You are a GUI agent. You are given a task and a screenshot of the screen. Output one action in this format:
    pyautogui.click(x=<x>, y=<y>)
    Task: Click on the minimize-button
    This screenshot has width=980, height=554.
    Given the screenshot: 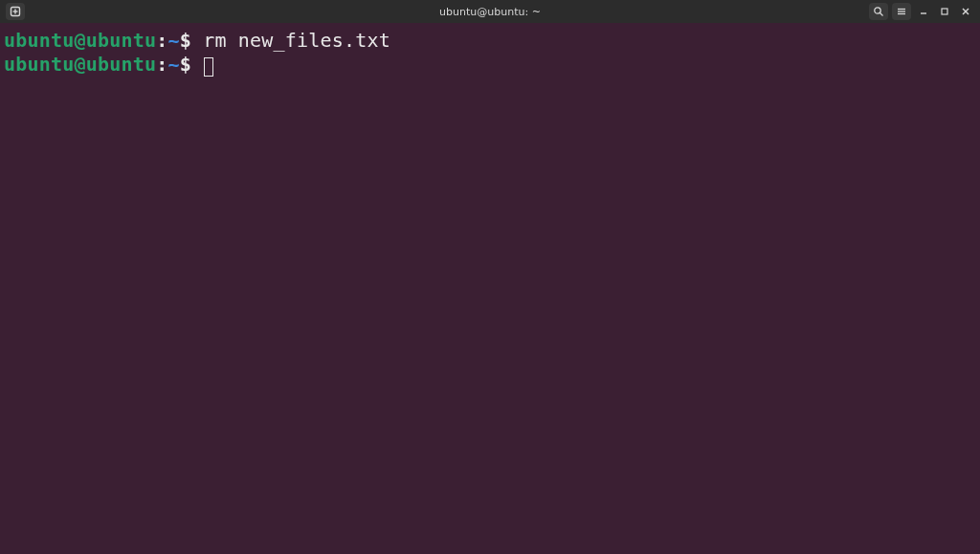 What is the action you would take?
    pyautogui.click(x=924, y=11)
    